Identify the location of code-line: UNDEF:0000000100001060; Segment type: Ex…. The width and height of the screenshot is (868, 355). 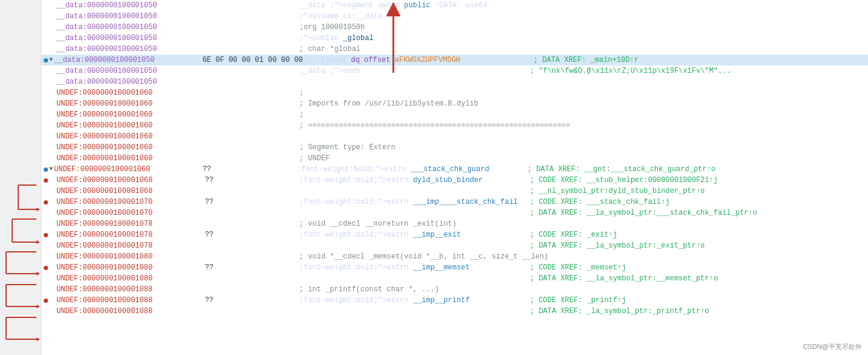
(455, 147).